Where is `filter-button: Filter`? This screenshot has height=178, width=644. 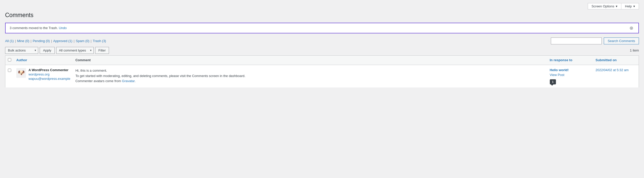 filter-button: Filter is located at coordinates (102, 50).